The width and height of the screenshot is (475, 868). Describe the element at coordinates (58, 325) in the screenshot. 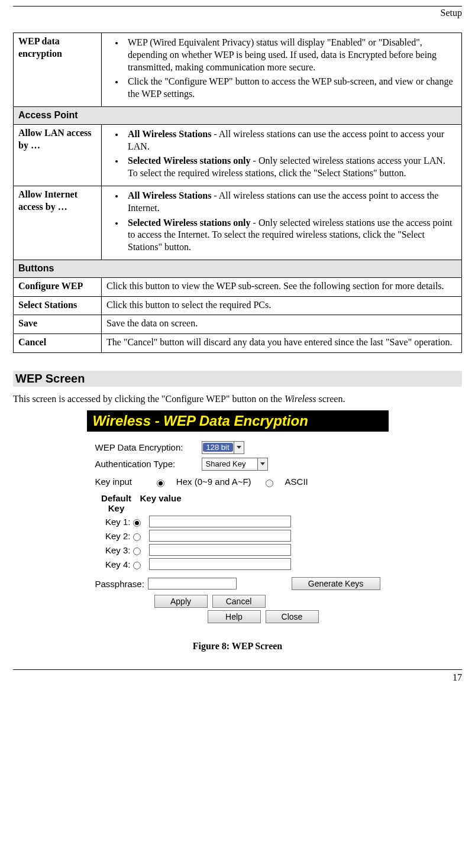

I see `row-label: Save` at that location.